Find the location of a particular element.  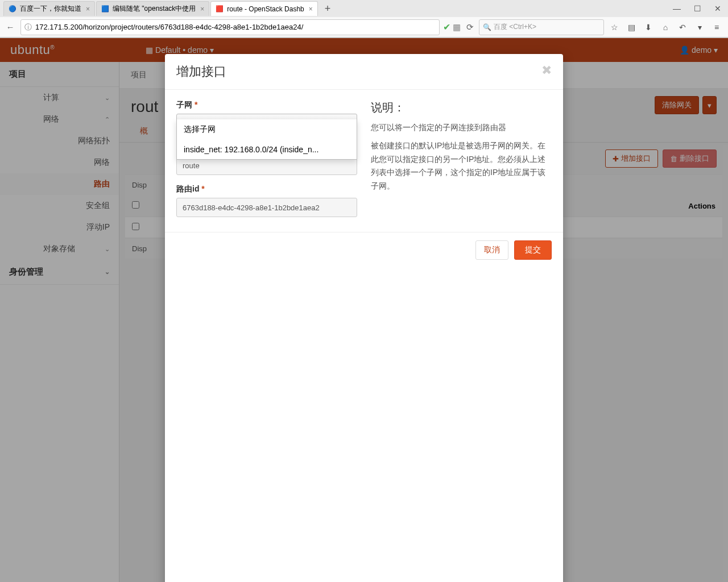

shield-icon: ✔ is located at coordinates (447, 27).